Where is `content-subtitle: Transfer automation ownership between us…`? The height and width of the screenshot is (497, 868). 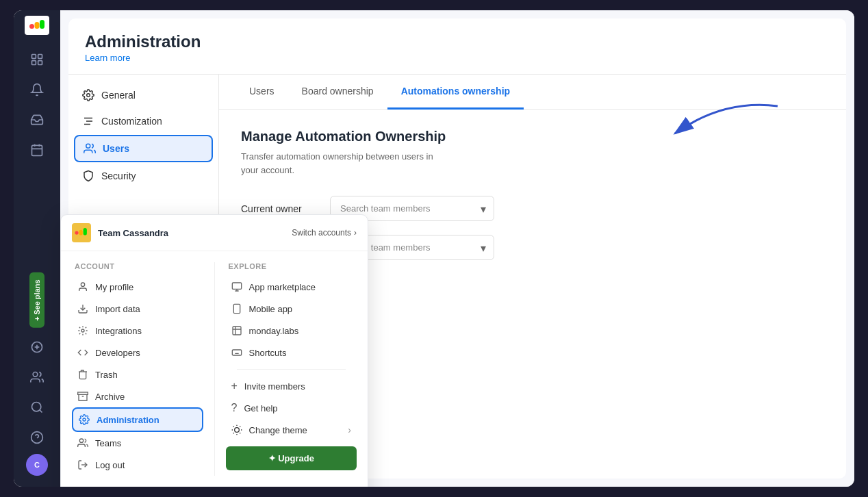 content-subtitle: Transfer automation ownership between us… is located at coordinates (344, 163).